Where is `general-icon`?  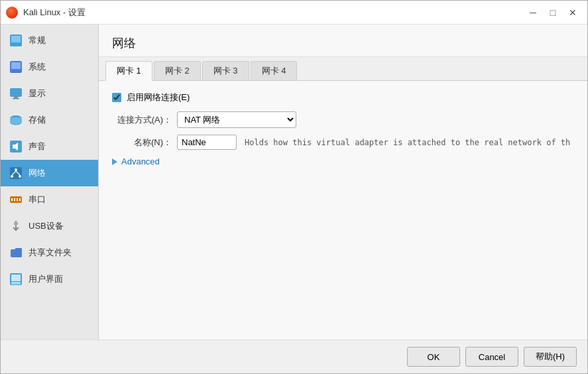
general-icon is located at coordinates (16, 40).